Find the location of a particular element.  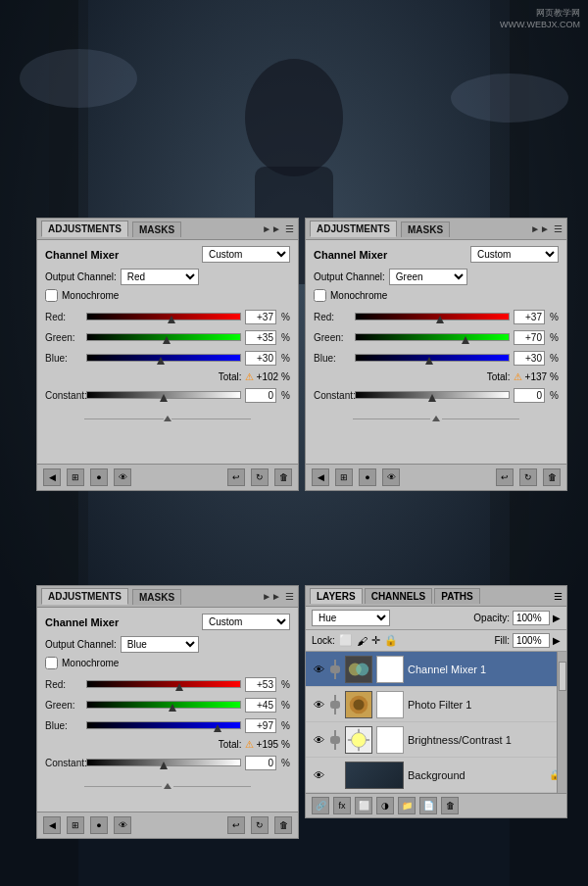

preset-select-red: Custom is located at coordinates (246, 255).